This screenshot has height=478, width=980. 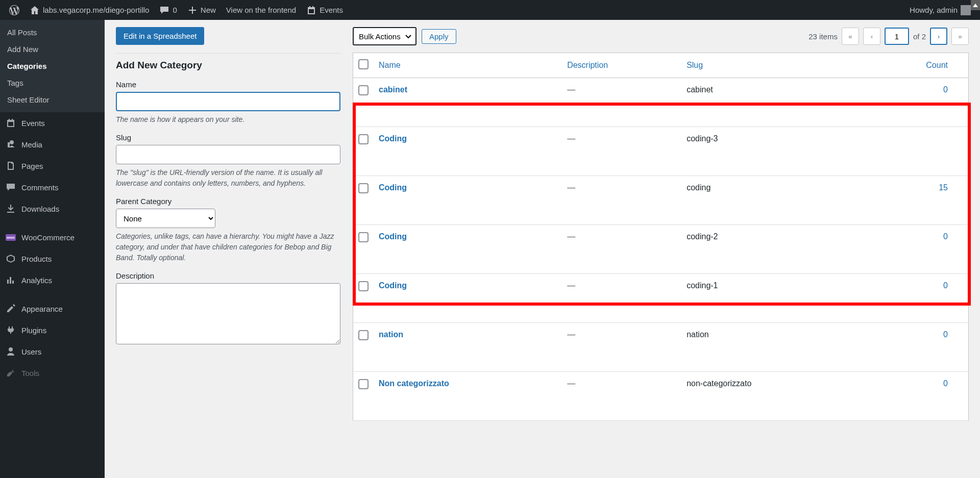 What do you see at coordinates (228, 201) in the screenshot?
I see `parent-label: Parent Category` at bounding box center [228, 201].